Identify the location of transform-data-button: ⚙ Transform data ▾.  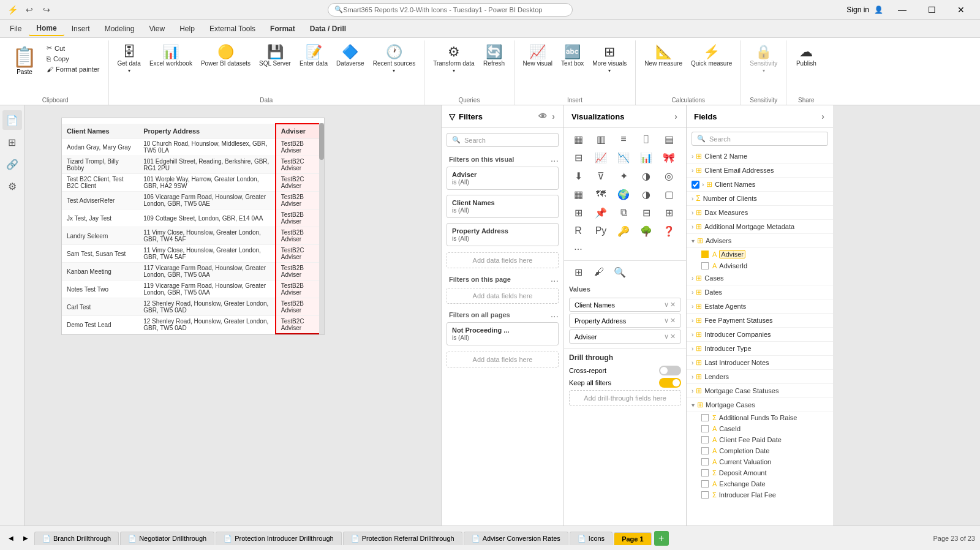
(453, 59).